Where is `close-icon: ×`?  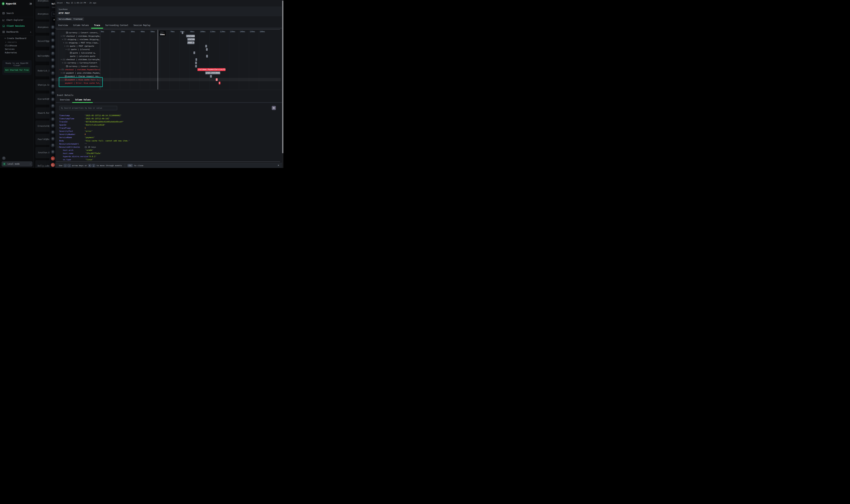
close-icon: × is located at coordinates (278, 165).